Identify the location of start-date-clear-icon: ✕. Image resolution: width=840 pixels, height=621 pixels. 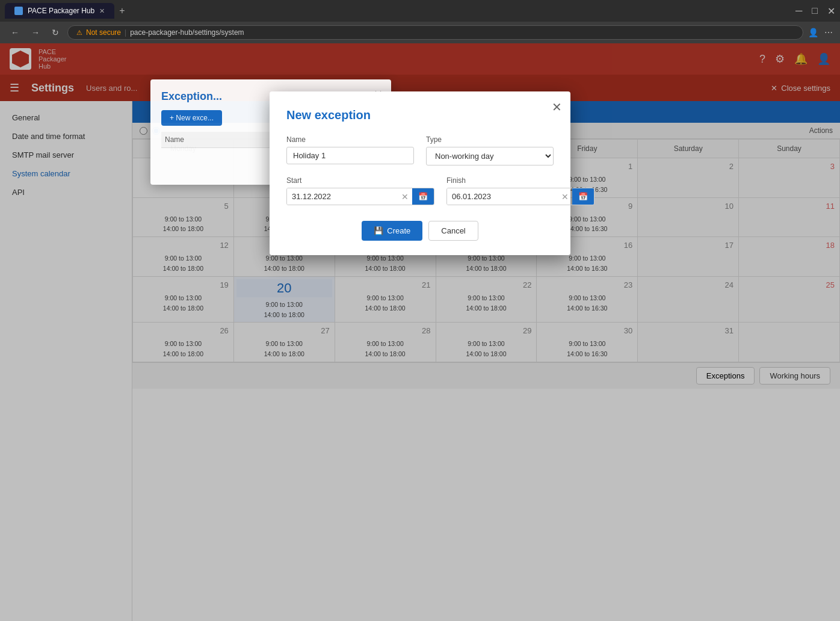
(405, 197).